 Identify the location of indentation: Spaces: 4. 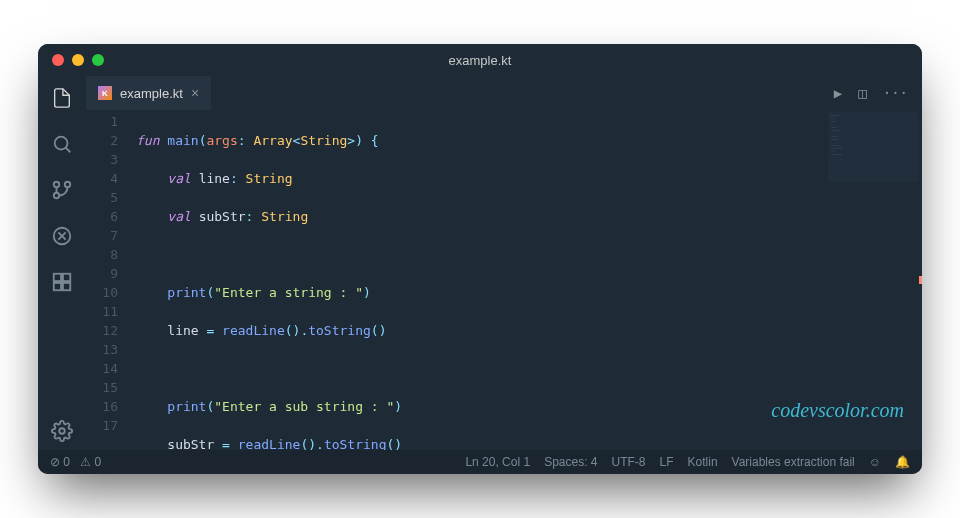
(570, 462).